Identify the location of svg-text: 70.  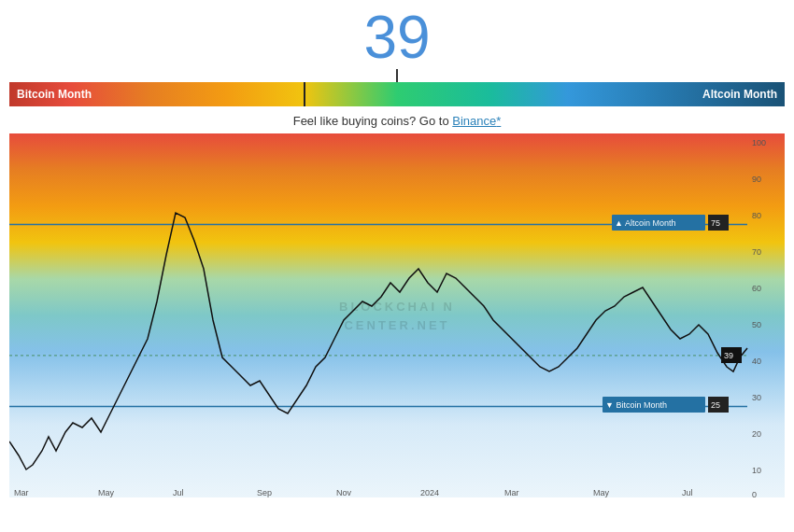
(757, 252).